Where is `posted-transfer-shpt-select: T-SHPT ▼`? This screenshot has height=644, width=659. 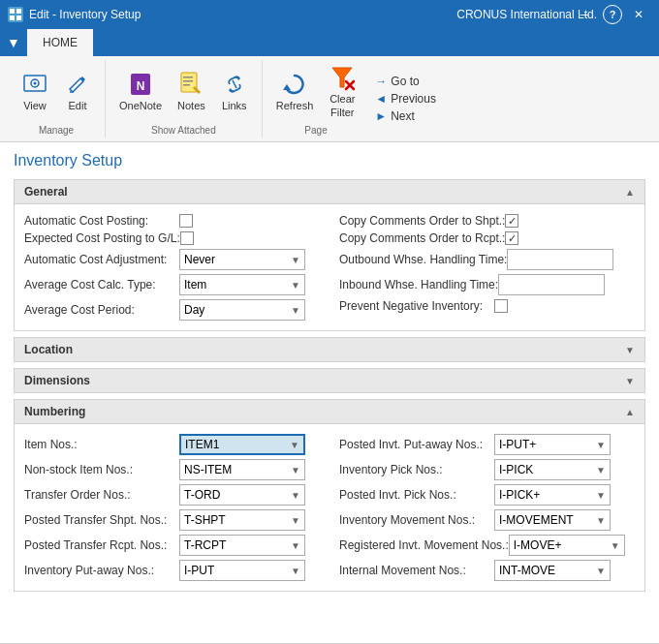 posted-transfer-shpt-select: T-SHPT ▼ is located at coordinates (242, 520).